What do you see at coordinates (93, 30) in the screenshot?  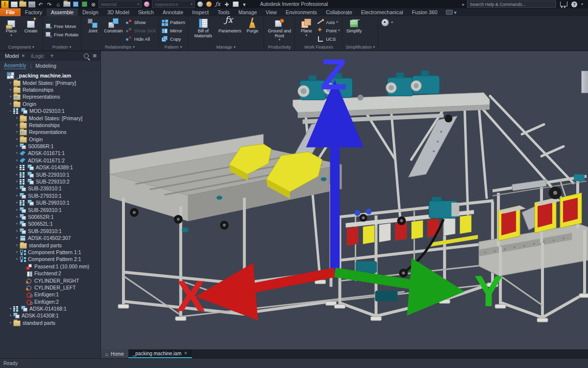 I see `ribbon-button-joint: Joint` at bounding box center [93, 30].